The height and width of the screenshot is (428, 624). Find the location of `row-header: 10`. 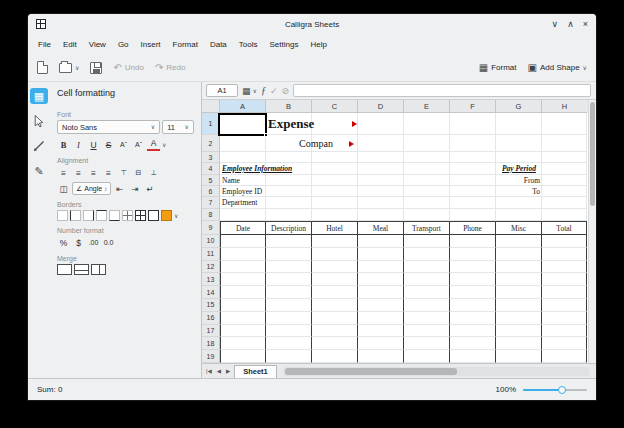

row-header: 10 is located at coordinates (211, 242).